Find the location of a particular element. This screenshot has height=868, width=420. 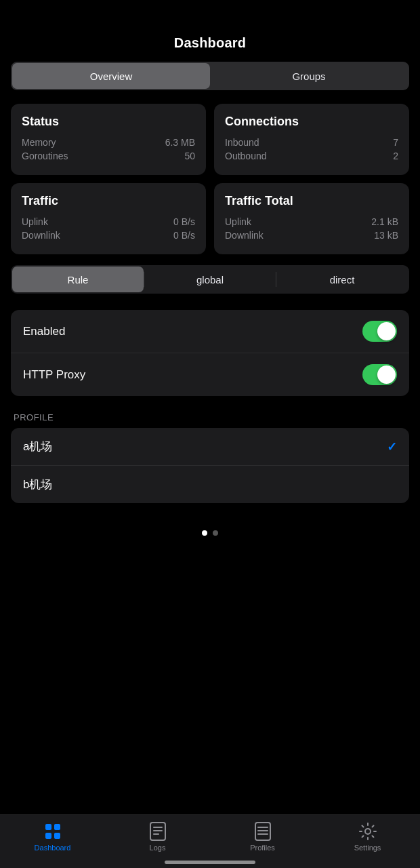

profile-check-a: ✓ is located at coordinates (392, 447).